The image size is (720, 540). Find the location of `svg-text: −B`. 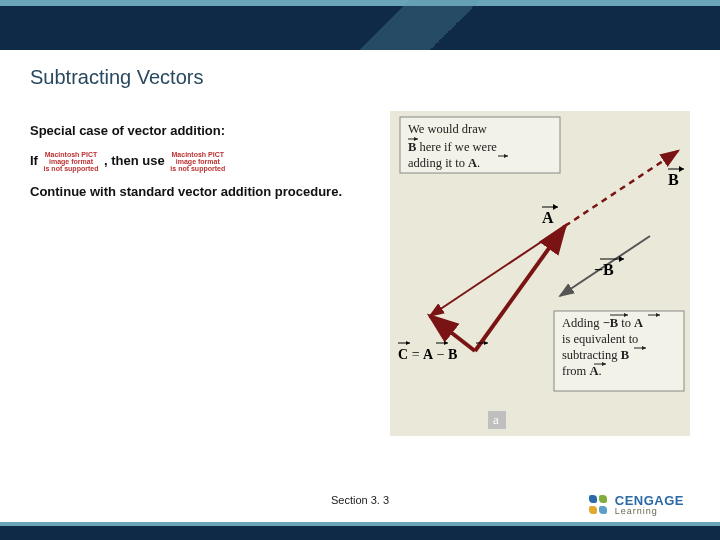

svg-text: −B is located at coordinates (604, 270).